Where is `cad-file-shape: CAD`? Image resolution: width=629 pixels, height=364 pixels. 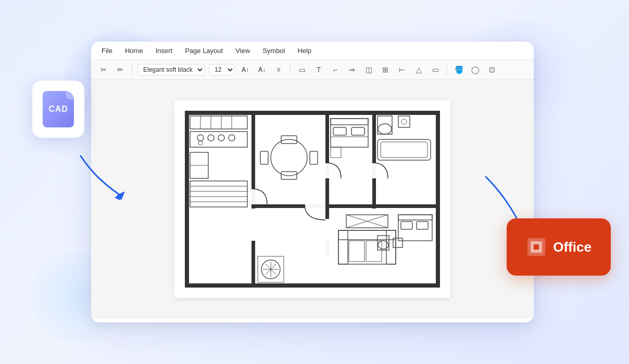
cad-file-shape: CAD is located at coordinates (58, 109).